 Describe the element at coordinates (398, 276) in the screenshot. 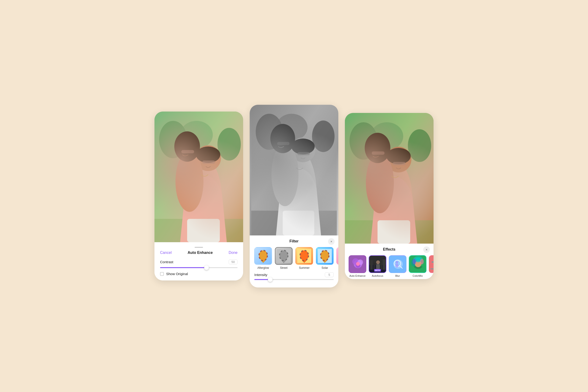

I see `effect-name-blur: Blur` at that location.